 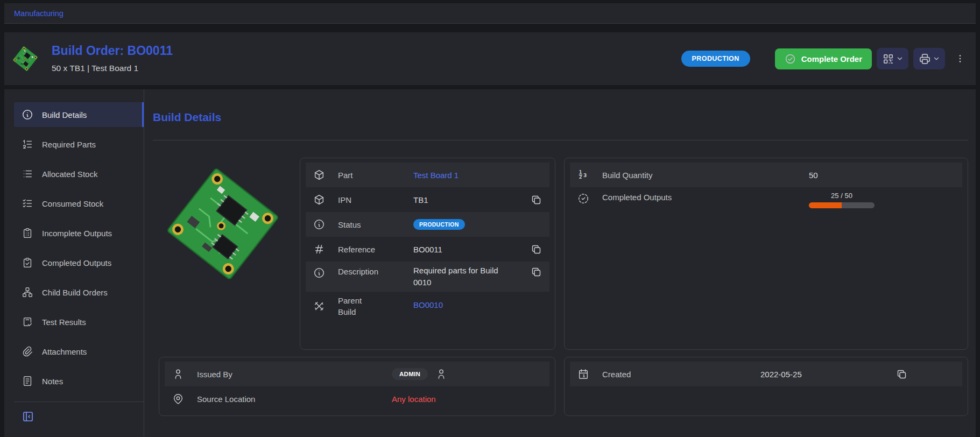 What do you see at coordinates (536, 249) in the screenshot?
I see `copy-reference-button` at bounding box center [536, 249].